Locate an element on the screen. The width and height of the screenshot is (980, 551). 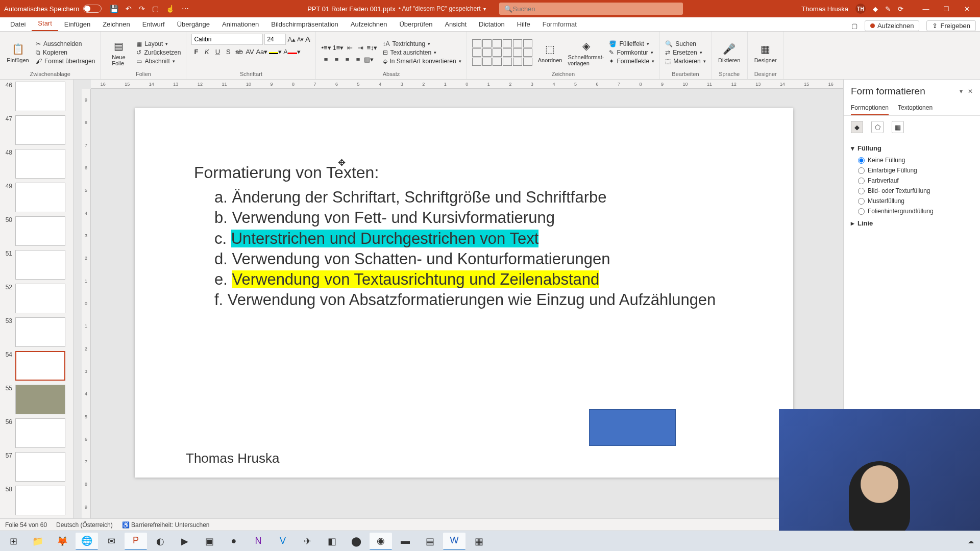
accessibility-check: ♿ Barrierefreiheit: Untersuchen is located at coordinates (166, 525).